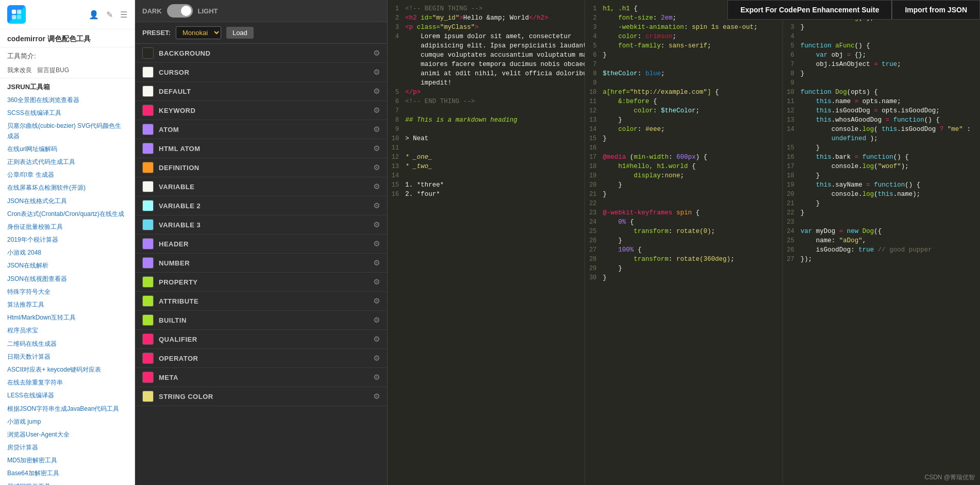 The height and width of the screenshot is (485, 980). I want to click on color-item: PROPERTY ⚙, so click(261, 282).